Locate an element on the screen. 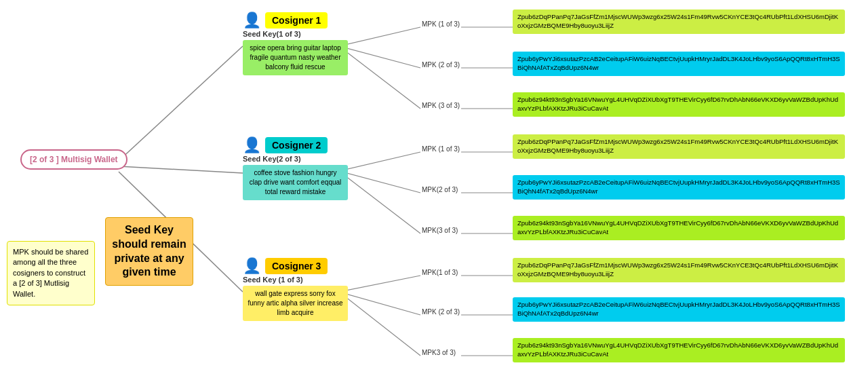  cosigner-3-mpk-2-label: MPK (2 of 3) is located at coordinates (441, 312).